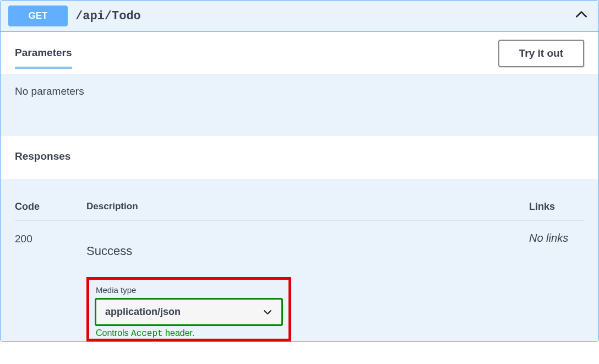 Image resolution: width=599 pixels, height=364 pixels. What do you see at coordinates (581, 16) in the screenshot?
I see `collapse-toggle` at bounding box center [581, 16].